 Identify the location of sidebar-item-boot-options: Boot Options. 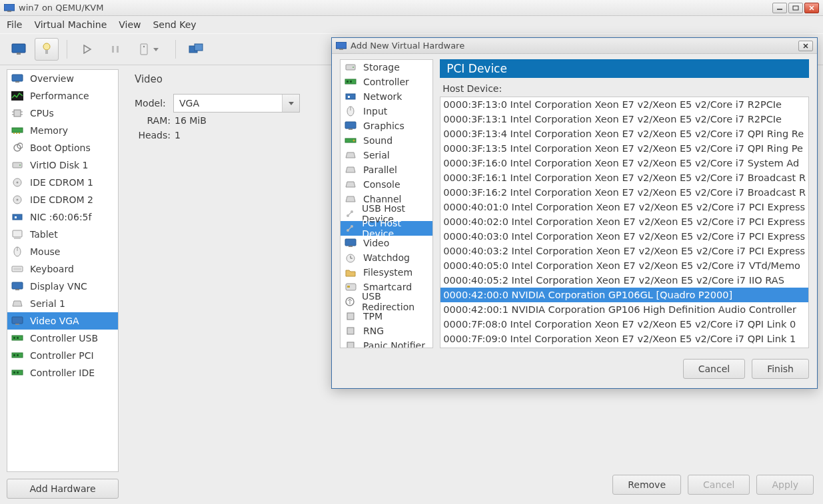
(63, 148).